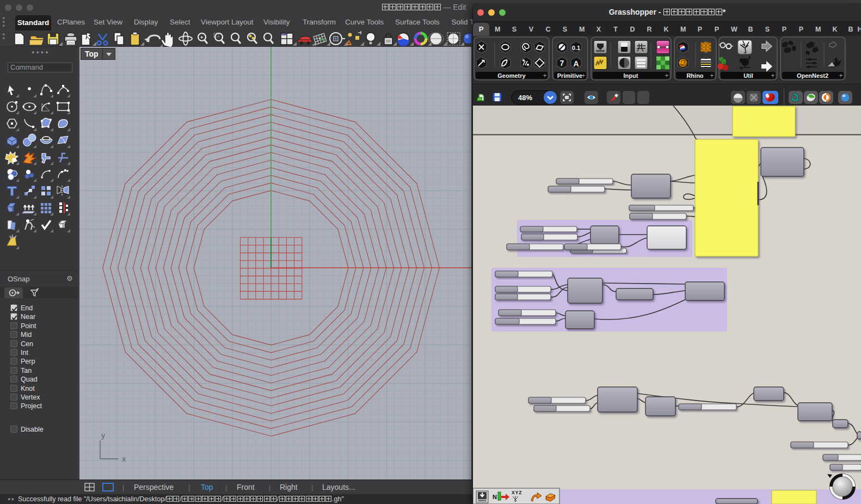  I want to click on svg-text: A, so click(576, 64).